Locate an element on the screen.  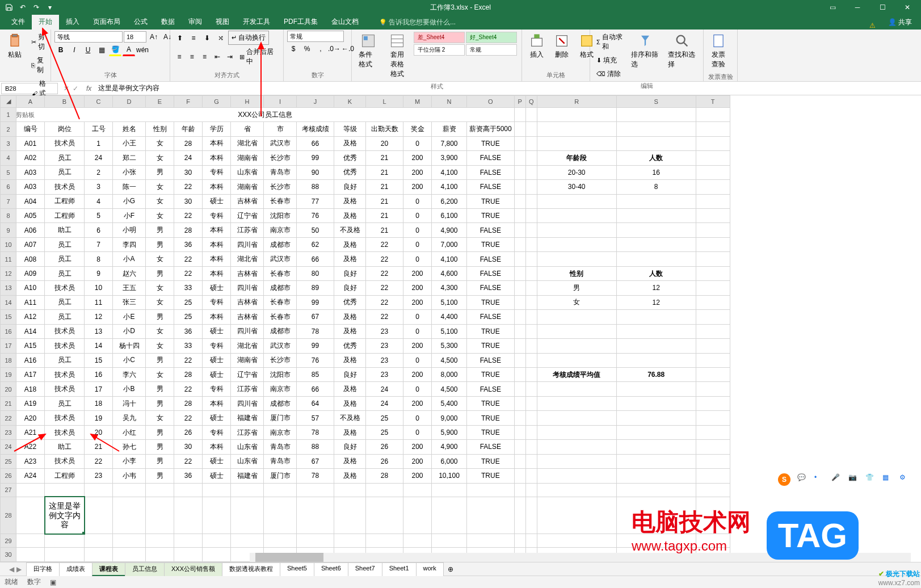
data-cell: 9 is located at coordinates (99, 274).